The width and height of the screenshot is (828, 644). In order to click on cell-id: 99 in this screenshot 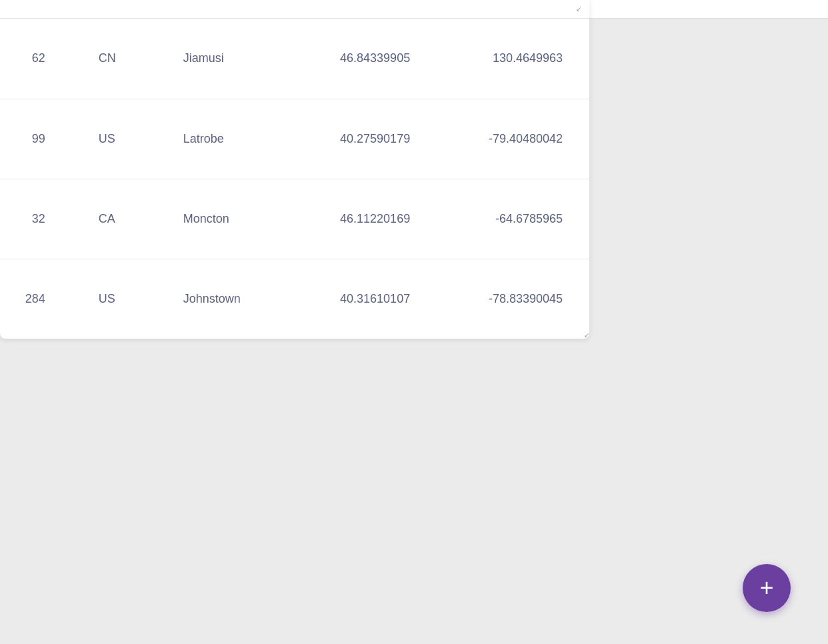, I will do `click(36, 139)`.